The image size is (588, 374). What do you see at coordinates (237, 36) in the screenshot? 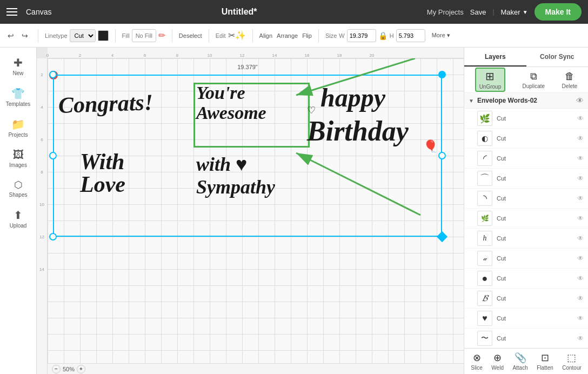
I see `edit-button: ✂✨` at bounding box center [237, 36].